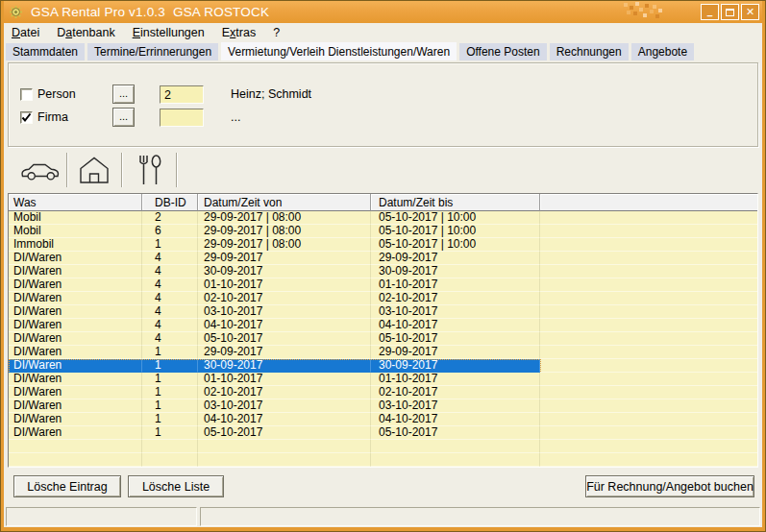 The height and width of the screenshot is (532, 766). What do you see at coordinates (153, 52) in the screenshot?
I see `tab-termine-errinnerungen: Termine/Errinnerungen` at bounding box center [153, 52].